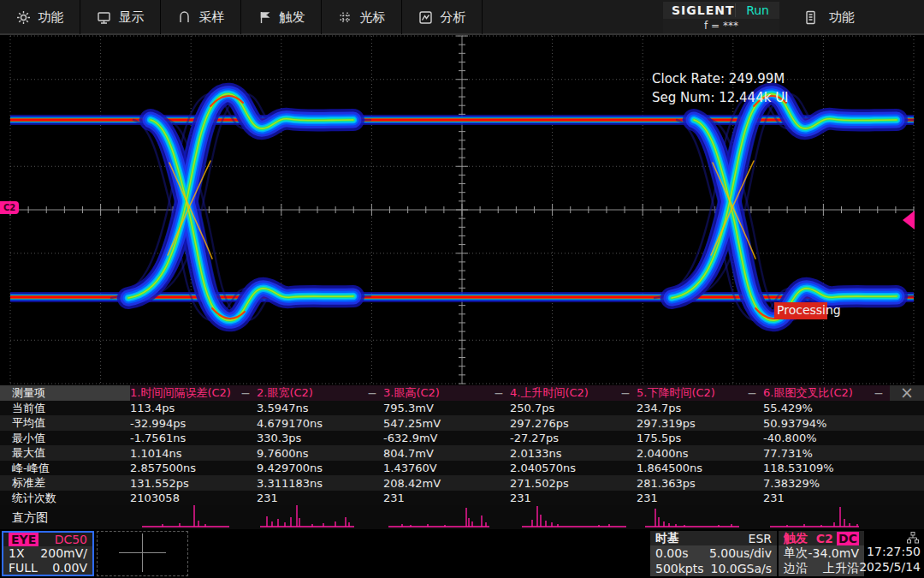 The image size is (924, 578). Describe the element at coordinates (462, 408) in the screenshot. I see `measurement-row-current: 当前值 113.4ps3.5947ns795.3mV250.7ps234.7ps…` at that location.